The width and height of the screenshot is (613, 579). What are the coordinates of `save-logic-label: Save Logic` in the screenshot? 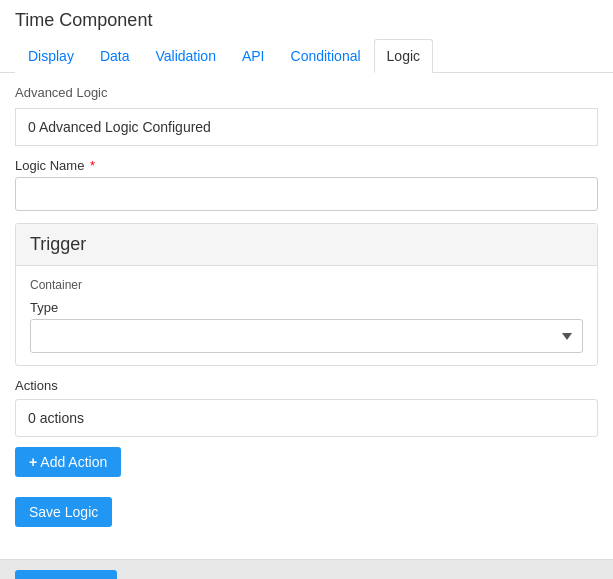 It's located at (64, 512).